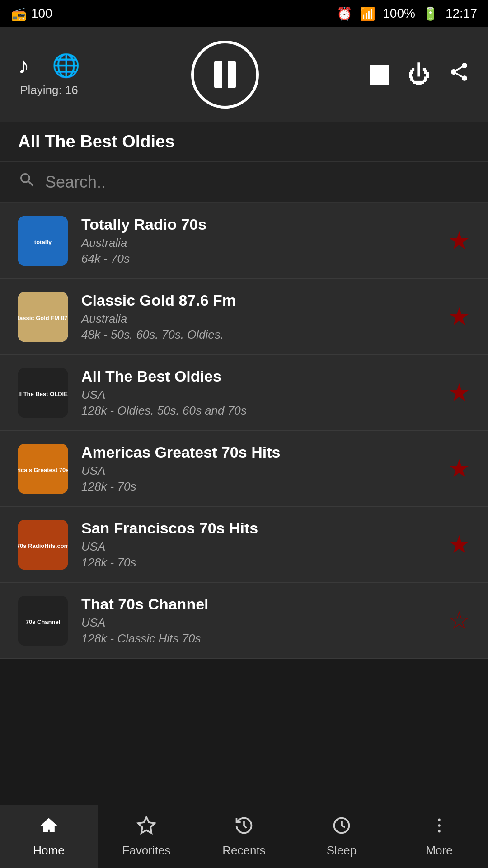 The width and height of the screenshot is (488, 868). Describe the element at coordinates (461, 14) in the screenshot. I see `clock-time: 12:17` at that location.